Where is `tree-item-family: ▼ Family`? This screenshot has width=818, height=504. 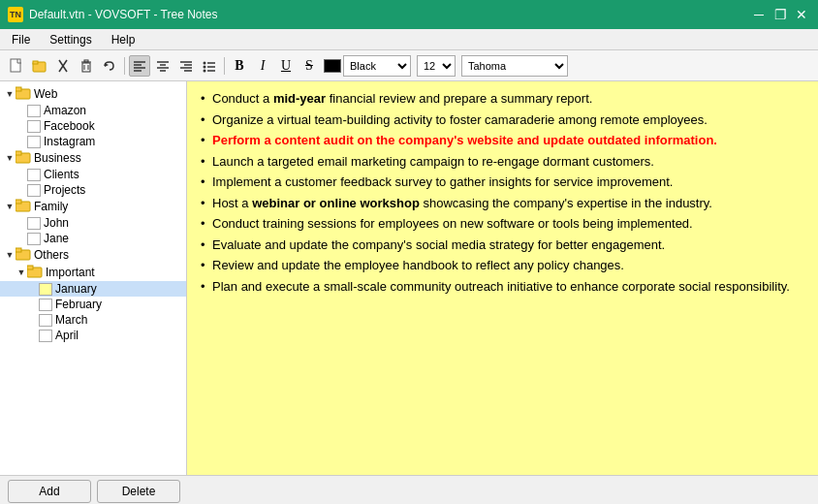
tree-item-family: ▼ Family is located at coordinates (93, 206).